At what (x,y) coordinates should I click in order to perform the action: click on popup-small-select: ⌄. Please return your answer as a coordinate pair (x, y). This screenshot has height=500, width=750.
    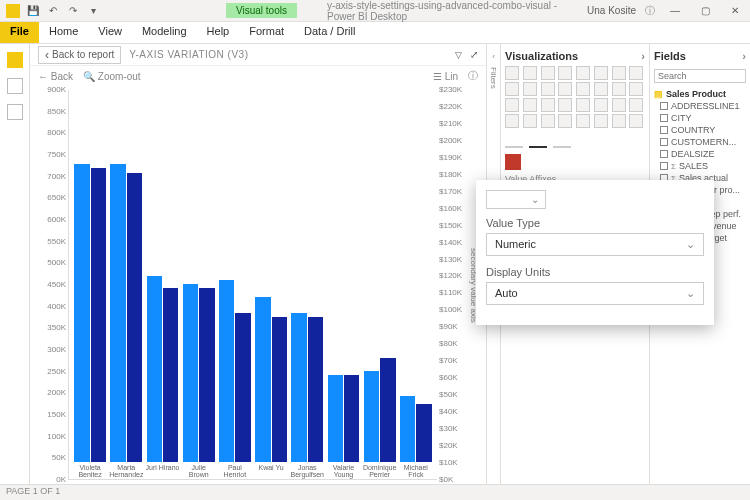
    Looking at the image, I should click on (516, 200).